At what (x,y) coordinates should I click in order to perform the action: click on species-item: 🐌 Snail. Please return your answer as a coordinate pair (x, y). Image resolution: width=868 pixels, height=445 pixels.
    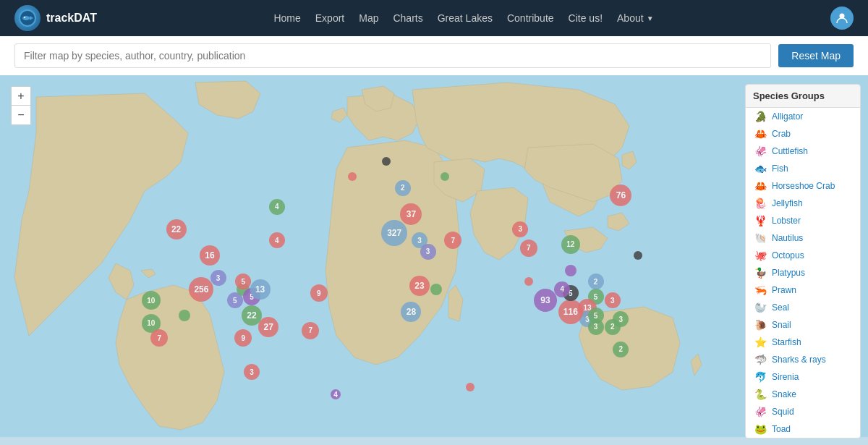
    Looking at the image, I should click on (803, 325).